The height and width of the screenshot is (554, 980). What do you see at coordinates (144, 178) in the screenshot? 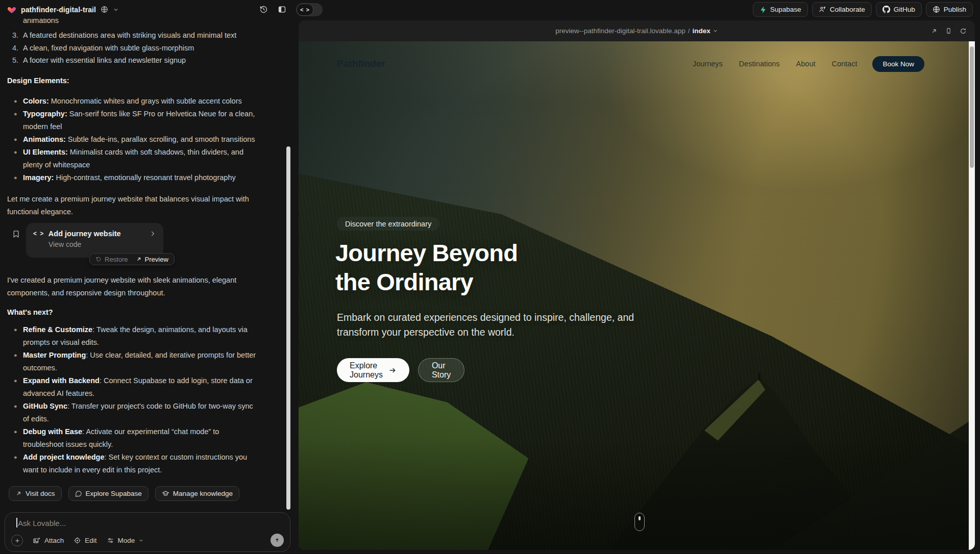
I see `bullet-text: High-contrast, emotionally resonant trav…` at bounding box center [144, 178].